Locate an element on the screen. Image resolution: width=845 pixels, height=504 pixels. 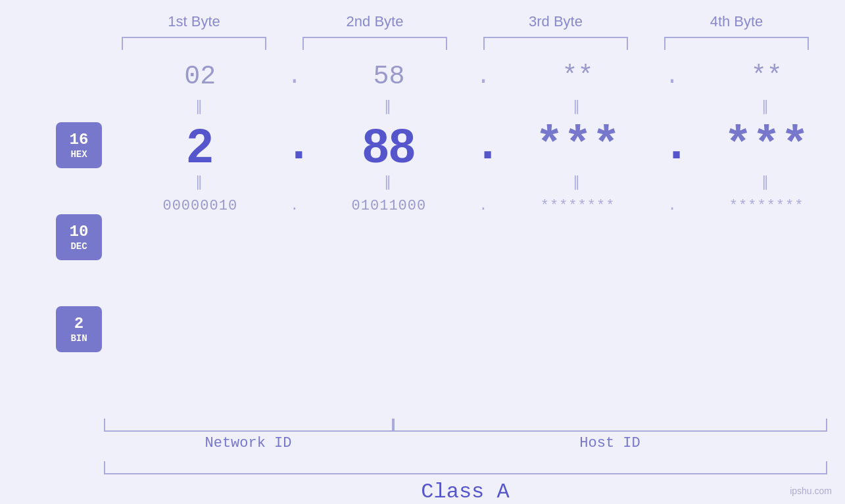
dbar2-b1: ∥ is located at coordinates (200, 183).